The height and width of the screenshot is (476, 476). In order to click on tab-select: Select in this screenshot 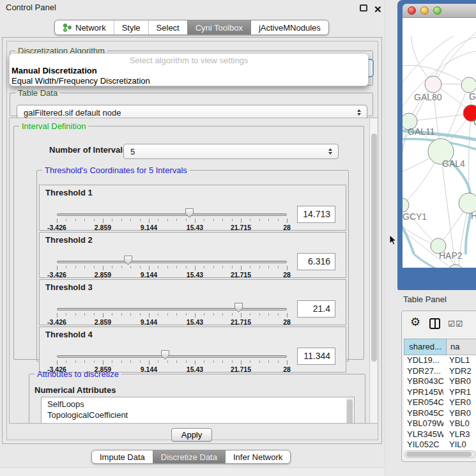, I will do `click(167, 27)`.